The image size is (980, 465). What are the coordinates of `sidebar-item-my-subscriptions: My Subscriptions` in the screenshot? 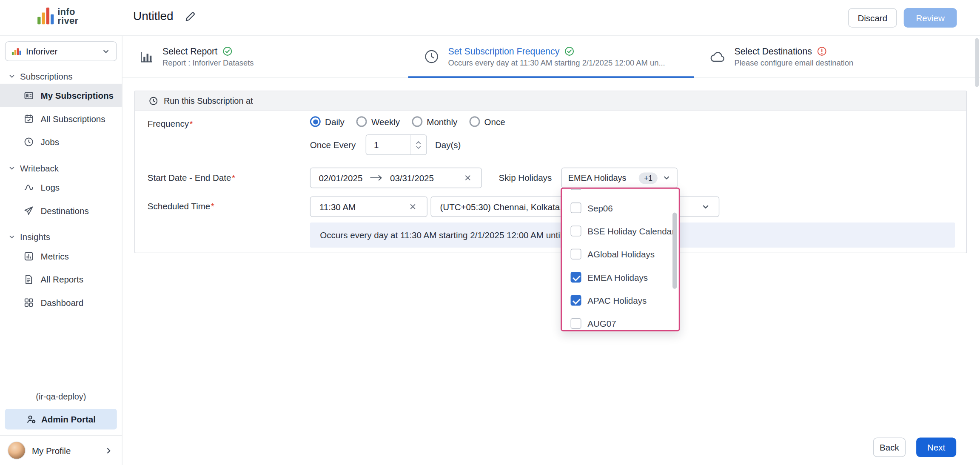 It's located at (61, 95).